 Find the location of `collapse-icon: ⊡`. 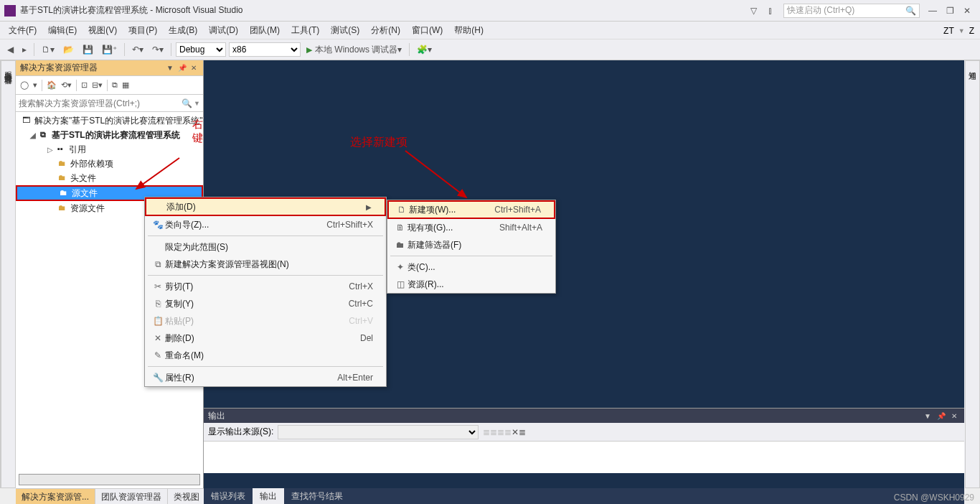

collapse-icon: ⊡ is located at coordinates (85, 85).